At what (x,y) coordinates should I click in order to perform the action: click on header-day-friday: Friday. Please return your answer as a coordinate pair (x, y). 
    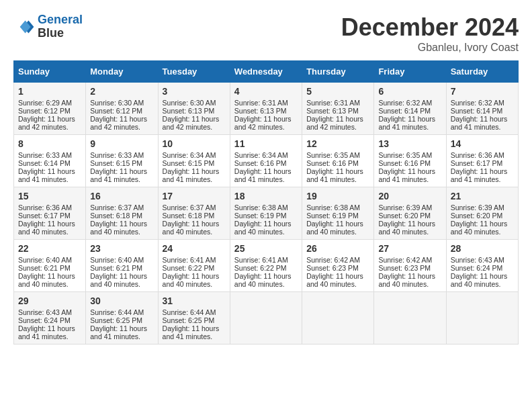
    Looking at the image, I should click on (410, 72).